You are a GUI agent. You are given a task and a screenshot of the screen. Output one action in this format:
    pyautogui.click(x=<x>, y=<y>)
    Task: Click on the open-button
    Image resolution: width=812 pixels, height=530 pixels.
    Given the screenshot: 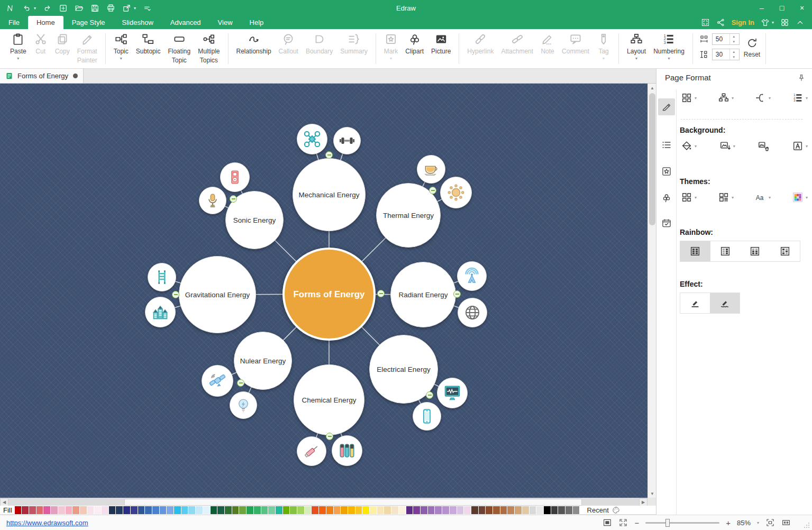 What is the action you would take?
    pyautogui.click(x=79, y=8)
    